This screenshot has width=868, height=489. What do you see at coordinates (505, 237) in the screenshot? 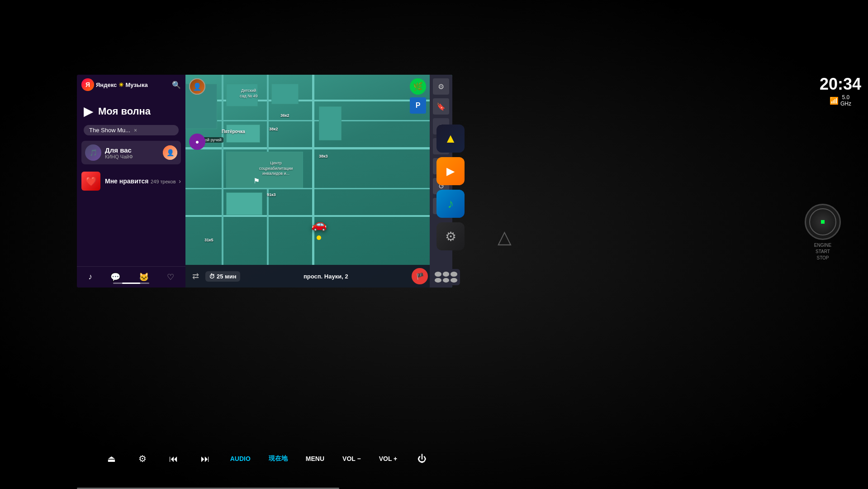
I see `warning-triangle-icon: △` at bounding box center [505, 237].